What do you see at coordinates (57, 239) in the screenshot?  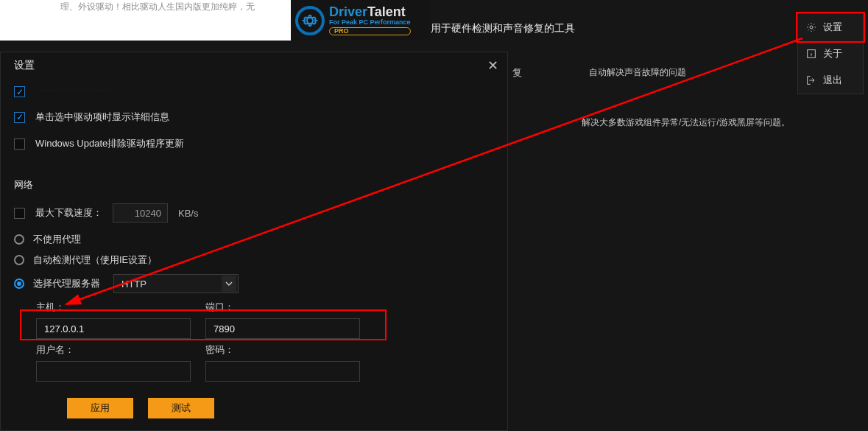 I see `radio-no-proxy-label: 不使用代理` at bounding box center [57, 239].